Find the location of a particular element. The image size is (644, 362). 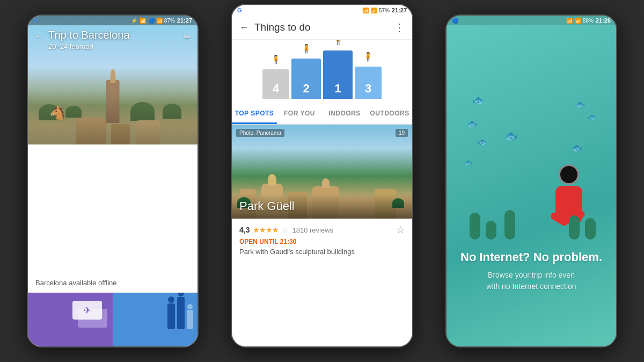

right-status-bar: 🔵 📶 📶 88% 21:26 is located at coordinates (531, 20).